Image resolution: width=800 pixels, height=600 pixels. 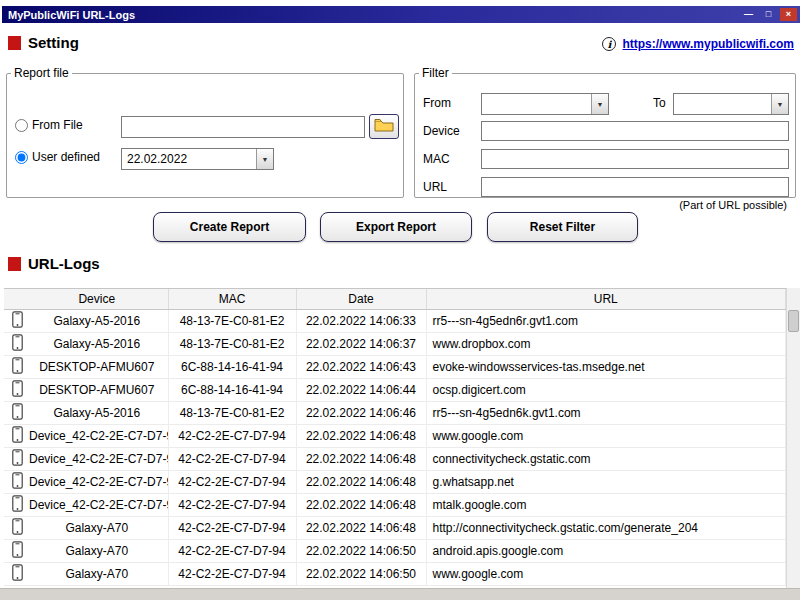 I want to click on column-header-mac: MAC, so click(x=232, y=299).